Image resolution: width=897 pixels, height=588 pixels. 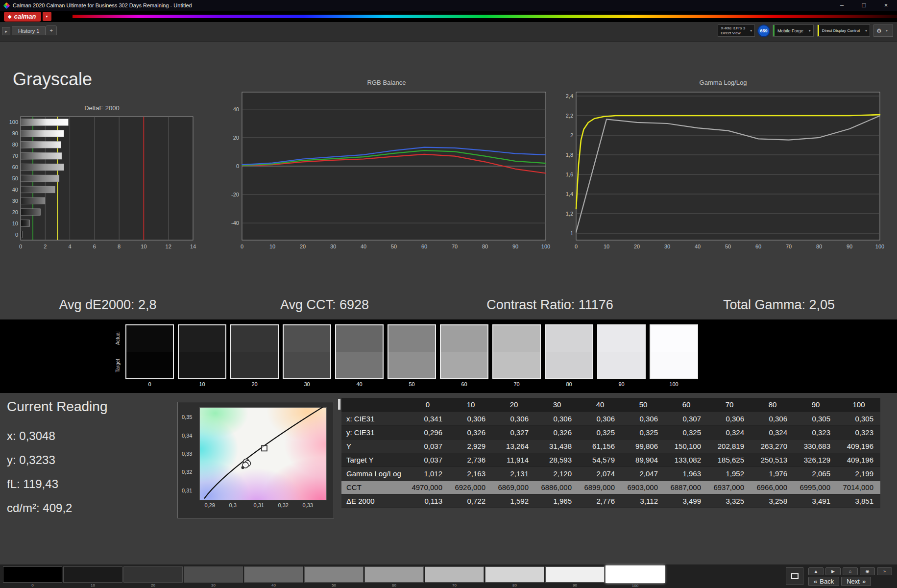 I want to click on table-row-target-y: Target Y0,0372,73611,91428,59354,57989,9…, so click(x=611, y=460).